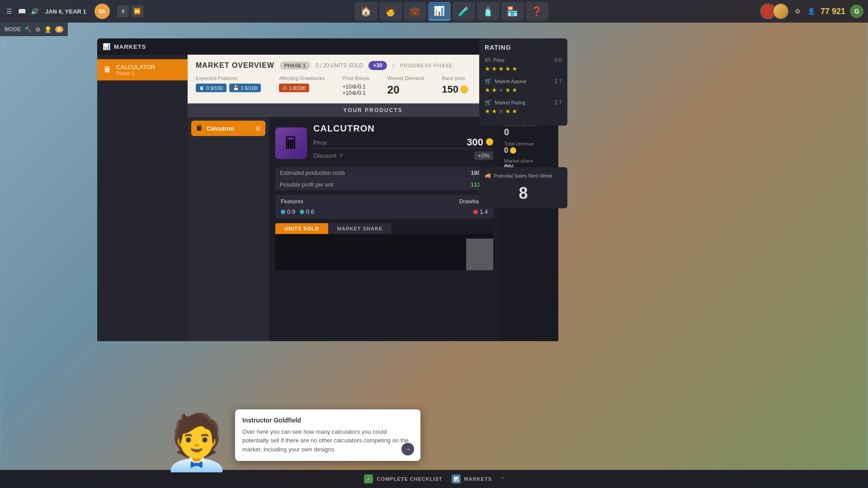 The image size is (868, 488). I want to click on affecting-drawbacks-label: Affecting Drawbacks, so click(302, 78).